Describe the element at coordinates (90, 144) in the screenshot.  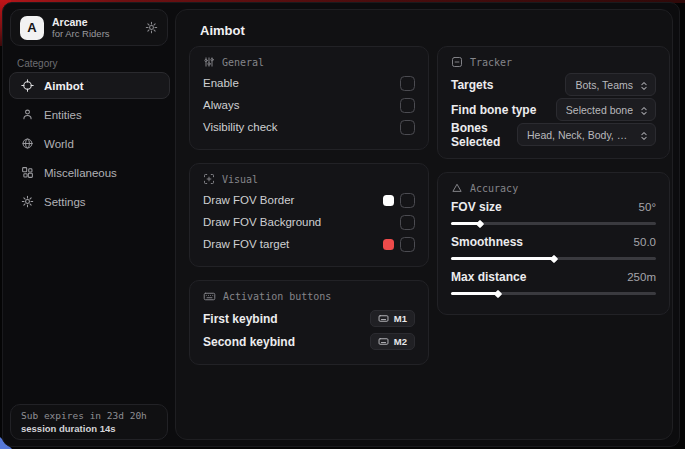
I see `sidebar-nav: Aimbot Entities World` at that location.